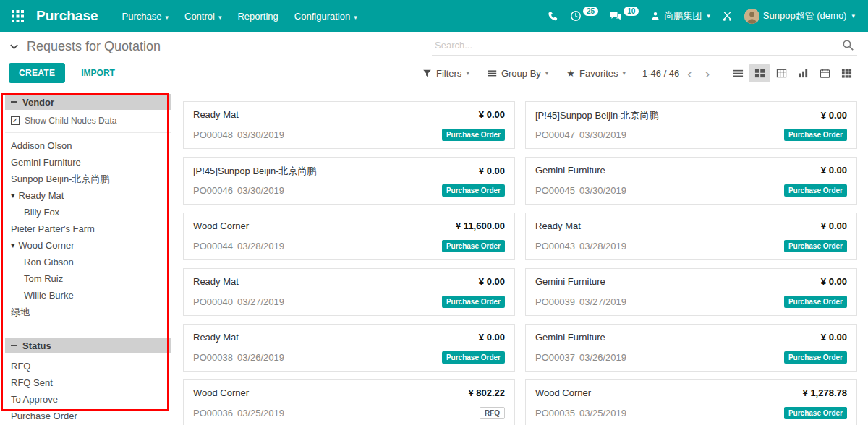 Image resolution: width=868 pixels, height=425 pixels. I want to click on purchase-order-card: [P!45]Sunpop Beijin-北京尚鹏 ¥ 0.00 PO00047 …, so click(692, 125).